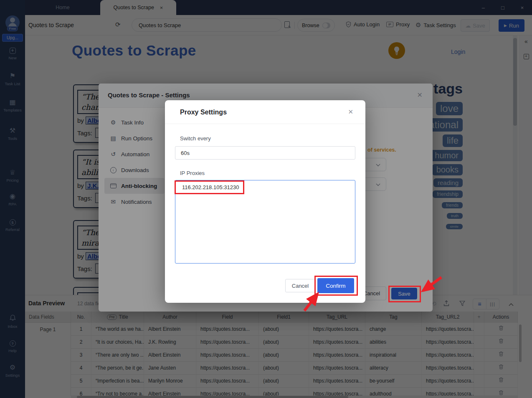 The height and width of the screenshot is (398, 532). Describe the element at coordinates (195, 139) in the screenshot. I see `switch-every-label: Switch every` at that location.